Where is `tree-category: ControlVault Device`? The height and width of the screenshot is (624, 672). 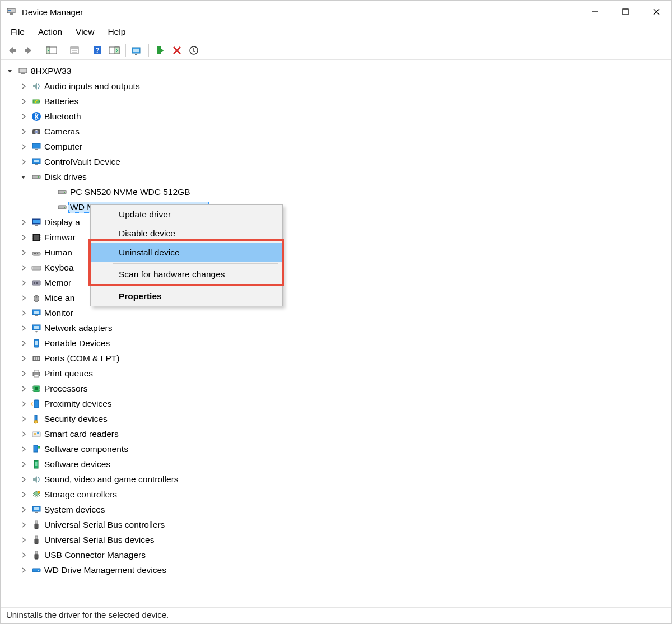
tree-category: ControlVault Device is located at coordinates (336, 161).